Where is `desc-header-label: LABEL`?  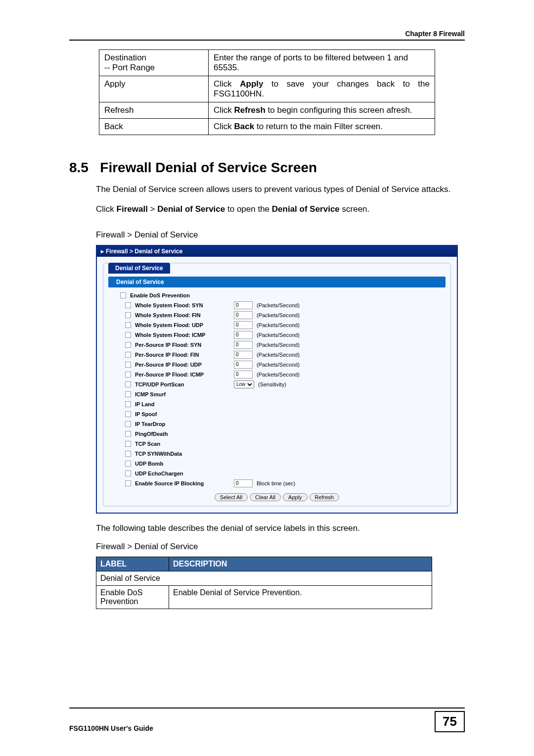 desc-header-label: LABEL is located at coordinates (133, 564).